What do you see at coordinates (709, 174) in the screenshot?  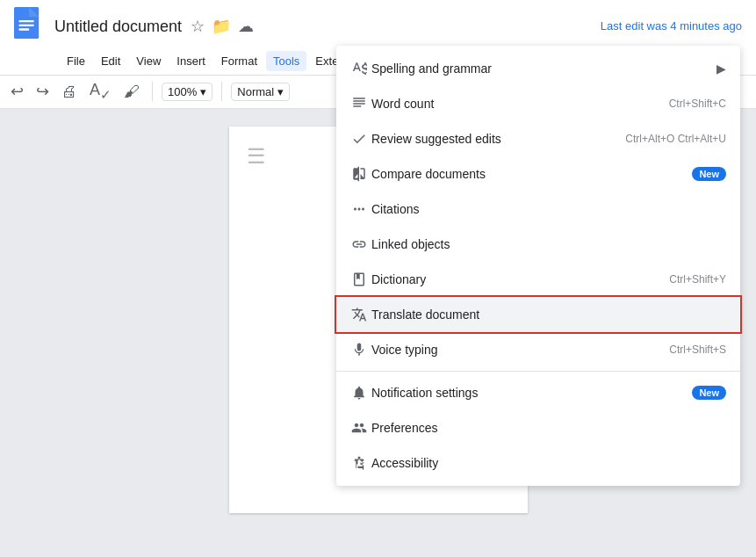 I see `compare-docs-badge: New` at bounding box center [709, 174].